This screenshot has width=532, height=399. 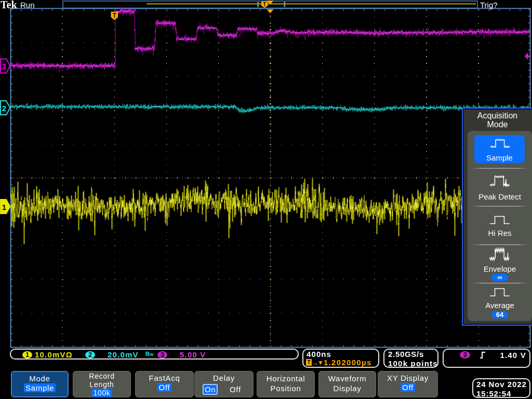 What do you see at coordinates (4, 207) in the screenshot?
I see `svg-text: 1` at bounding box center [4, 207].